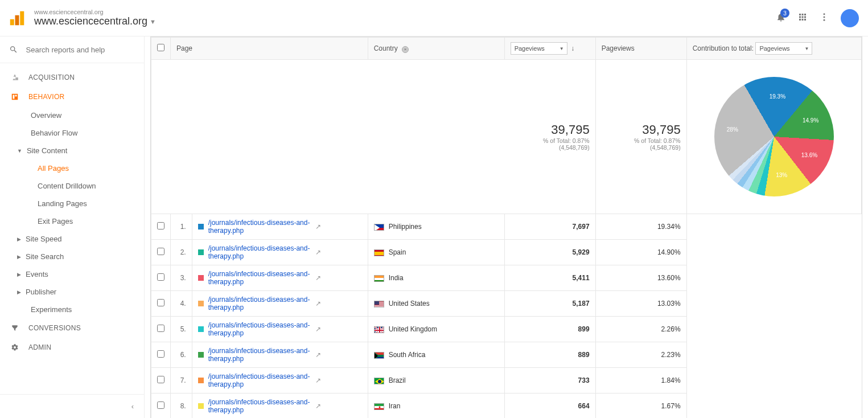 The width and height of the screenshot is (868, 418). I want to click on apps-button, so click(803, 18).